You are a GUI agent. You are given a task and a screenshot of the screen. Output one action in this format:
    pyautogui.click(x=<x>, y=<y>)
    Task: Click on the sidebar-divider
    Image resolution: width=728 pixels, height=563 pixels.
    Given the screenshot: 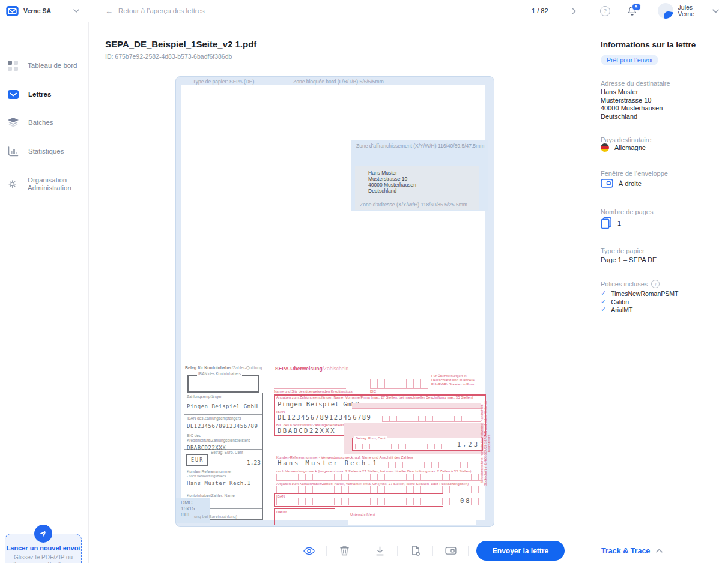 What is the action you would take?
    pyautogui.click(x=44, y=167)
    